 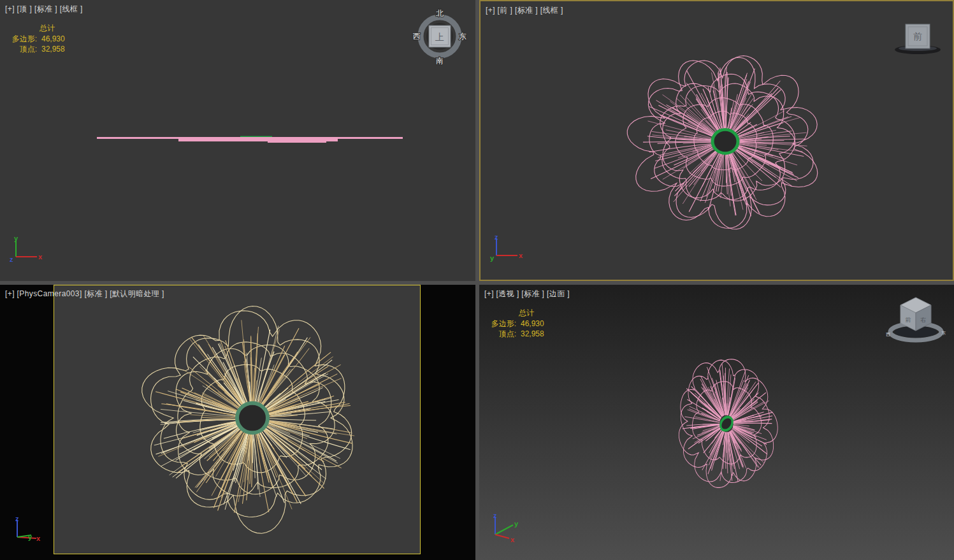 I want to click on x-axis-line, so click(x=502, y=536).